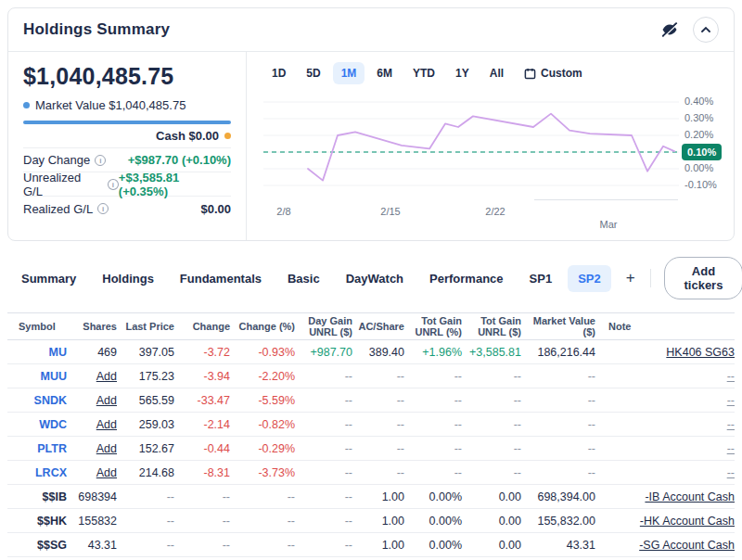 This screenshot has height=560, width=742. Describe the element at coordinates (375, 278) in the screenshot. I see `tab-daywatch: DayWatch` at that location.